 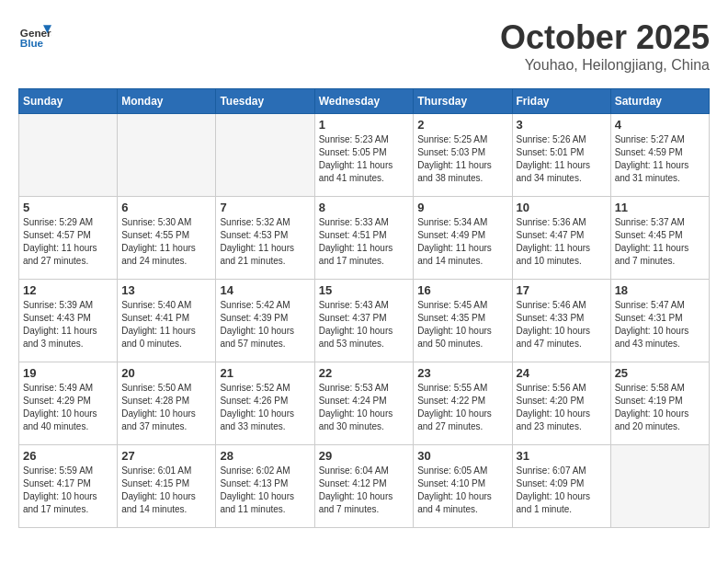 I want to click on day-info: Sunrise: 5:52 AMSunset: 4:26 PMDaylight:…, so click(x=265, y=408).